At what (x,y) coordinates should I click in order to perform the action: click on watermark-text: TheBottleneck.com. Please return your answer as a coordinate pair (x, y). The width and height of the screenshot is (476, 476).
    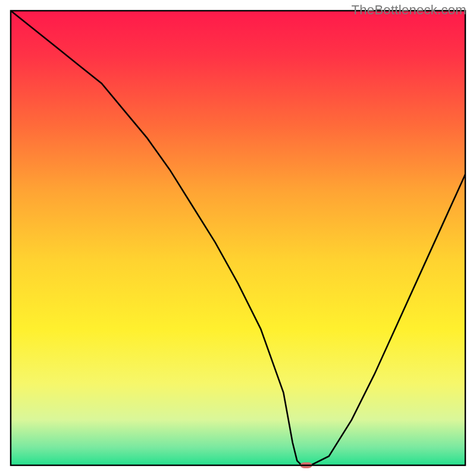
    Looking at the image, I should click on (409, 10).